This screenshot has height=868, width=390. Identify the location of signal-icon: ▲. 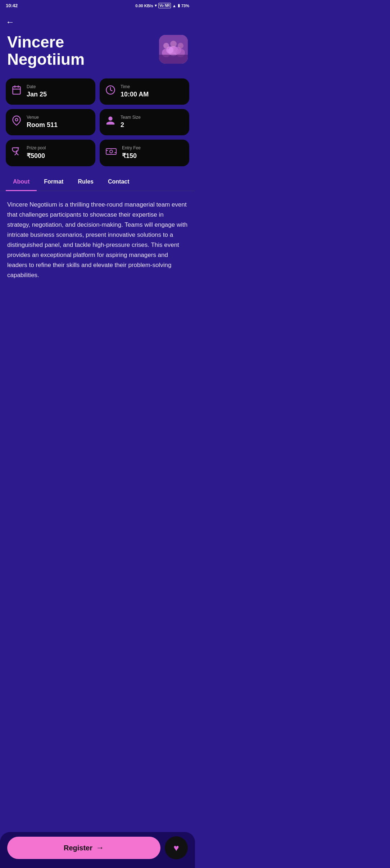
(174, 6).